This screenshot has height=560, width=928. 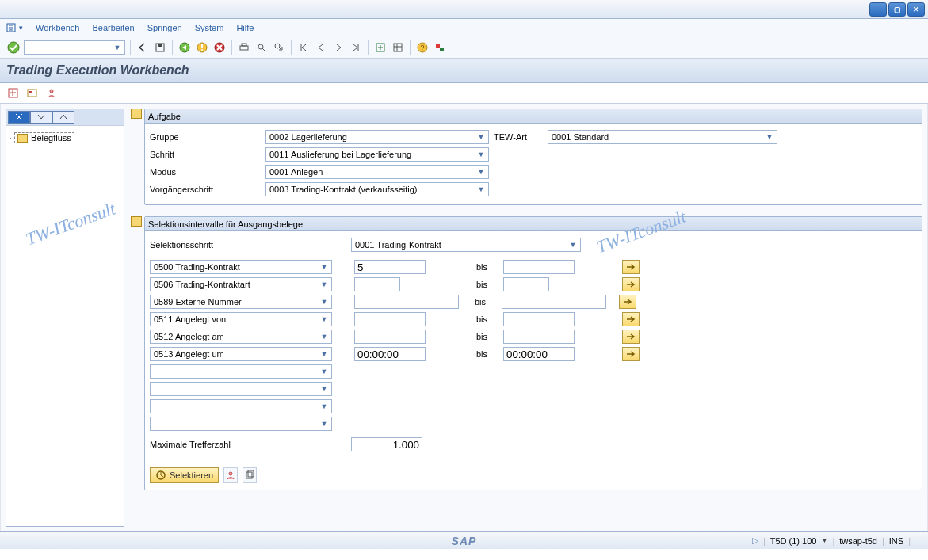 What do you see at coordinates (533, 319) in the screenshot?
I see `selection-row: 0511 Angelegt von▼bis` at bounding box center [533, 319].